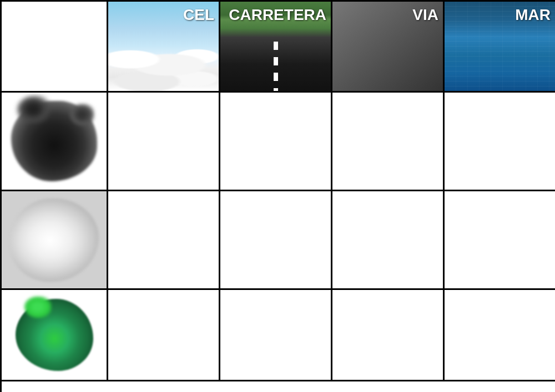 Image resolution: width=555 pixels, height=392 pixels. Describe the element at coordinates (276, 241) in the screenshot. I see `row3-col2` at that location.